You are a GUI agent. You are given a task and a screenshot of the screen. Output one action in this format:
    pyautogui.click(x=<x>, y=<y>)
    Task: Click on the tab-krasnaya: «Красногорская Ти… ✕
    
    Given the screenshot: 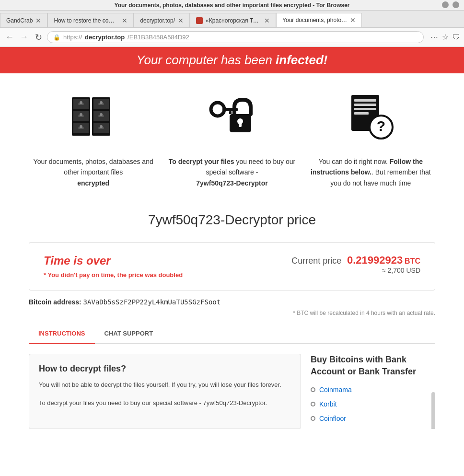 What is the action you would take?
    pyautogui.click(x=233, y=20)
    